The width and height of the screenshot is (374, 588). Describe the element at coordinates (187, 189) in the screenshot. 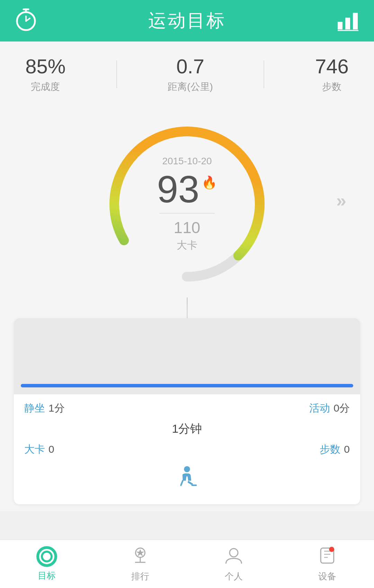

I see `circle-calories: 93 🔥` at that location.